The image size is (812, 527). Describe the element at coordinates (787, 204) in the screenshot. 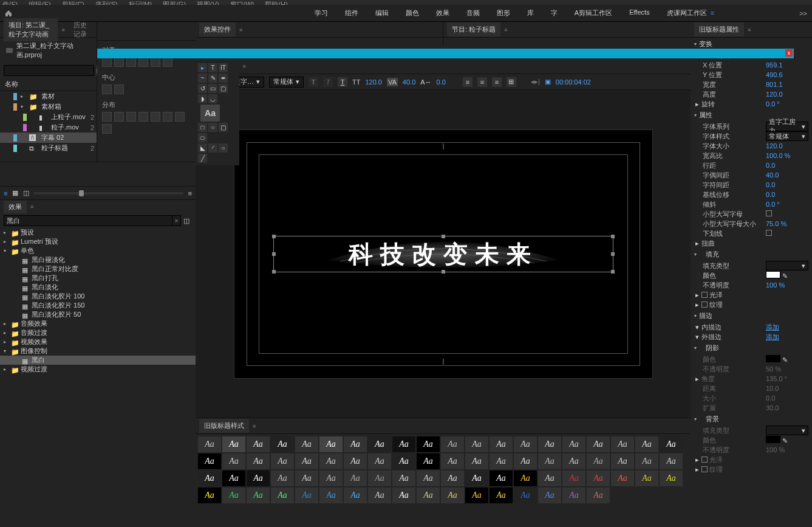

I see `slant-value: 0.0 °` at that location.